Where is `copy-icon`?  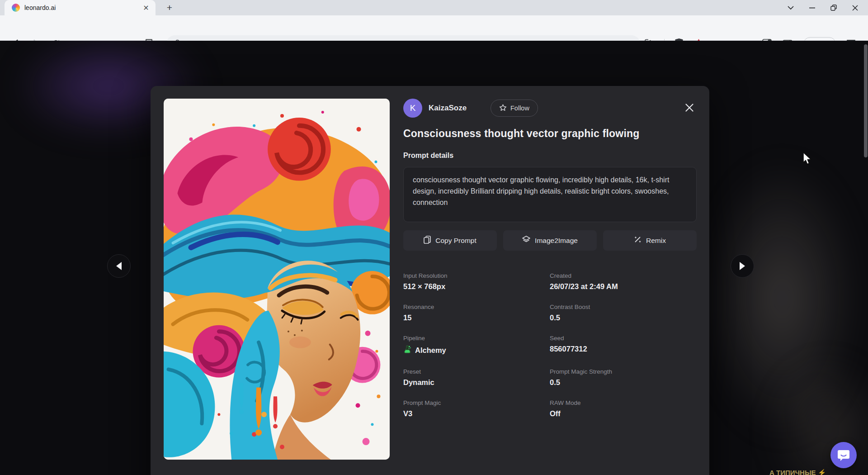 copy-icon is located at coordinates (427, 241).